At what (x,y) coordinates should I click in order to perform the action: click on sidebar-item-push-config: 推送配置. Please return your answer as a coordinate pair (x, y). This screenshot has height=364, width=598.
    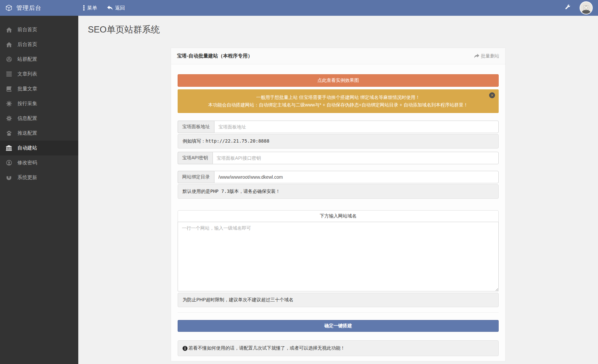
    Looking at the image, I should click on (39, 133).